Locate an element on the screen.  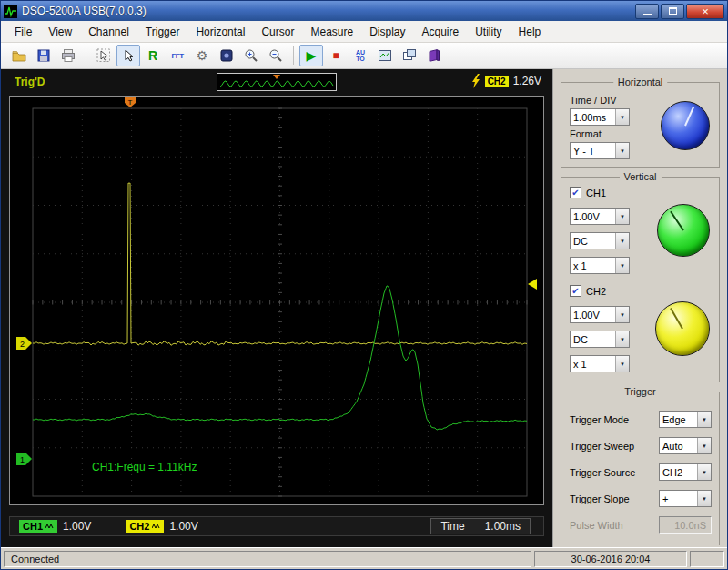
trigger-source-select: CH2 ▼ is located at coordinates (685, 472).